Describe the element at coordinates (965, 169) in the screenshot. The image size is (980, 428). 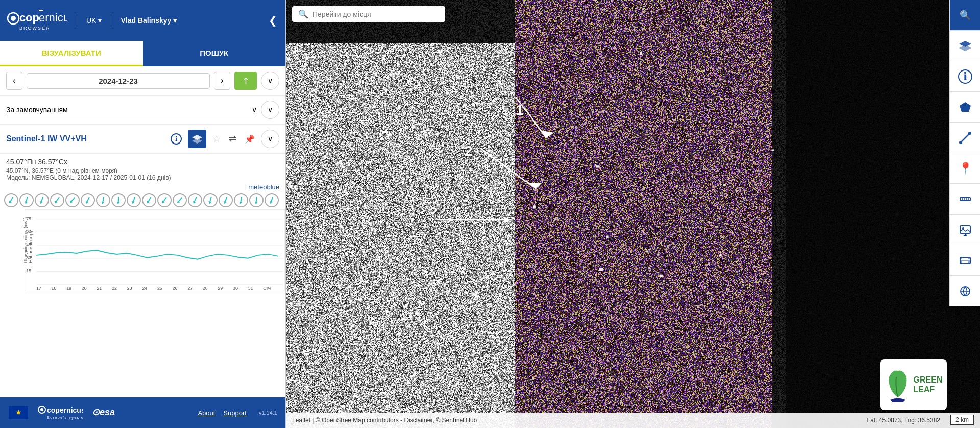
I see `toolbar-pin-button: 📍` at that location.